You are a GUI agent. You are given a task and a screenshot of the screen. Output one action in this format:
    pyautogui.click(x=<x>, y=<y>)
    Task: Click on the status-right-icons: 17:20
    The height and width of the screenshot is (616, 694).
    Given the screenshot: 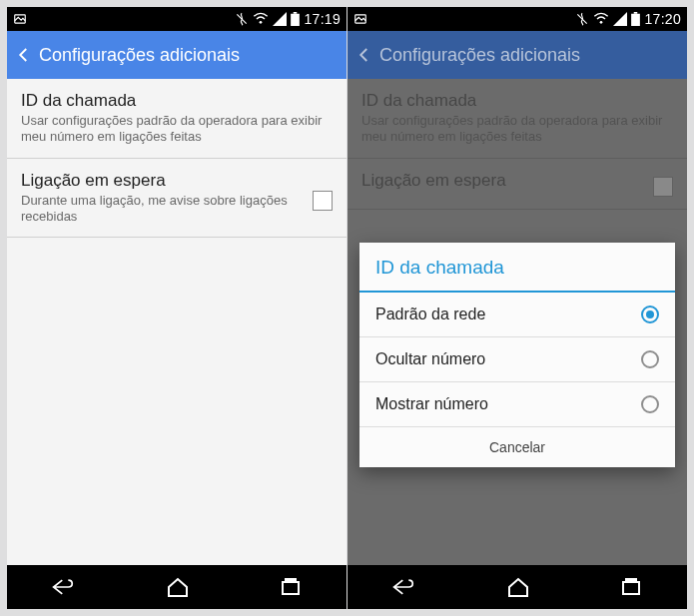 What is the action you would take?
    pyautogui.click(x=628, y=19)
    